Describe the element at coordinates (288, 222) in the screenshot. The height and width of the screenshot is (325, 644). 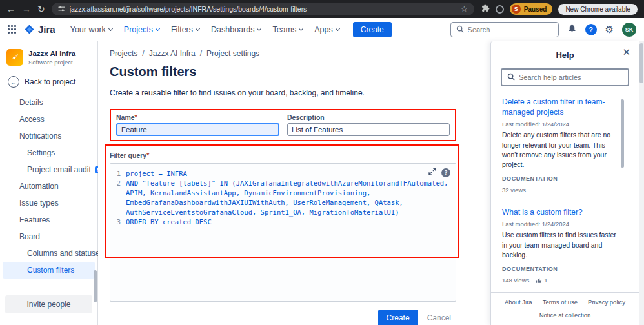
I see `jql-code: ORDER BY created DESC` at that location.